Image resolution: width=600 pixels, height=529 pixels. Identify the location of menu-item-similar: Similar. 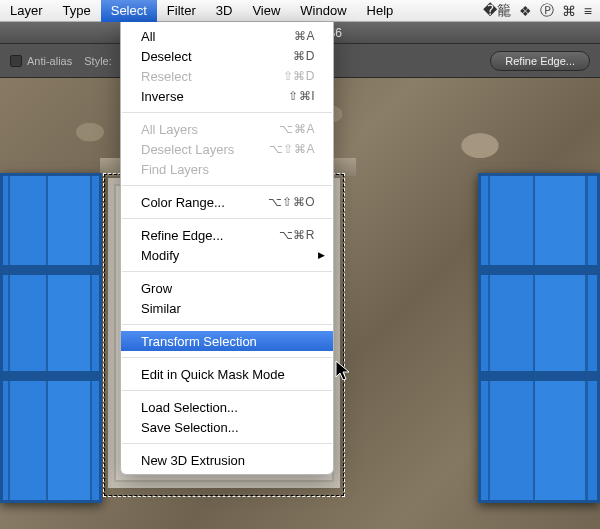
(227, 308).